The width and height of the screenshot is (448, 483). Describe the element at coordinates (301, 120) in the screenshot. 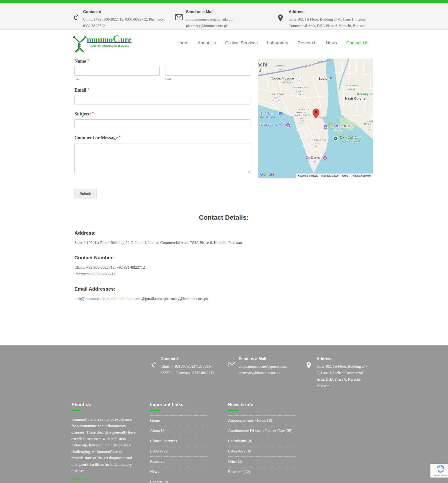

I see `map-label: باؤسنگ` at that location.